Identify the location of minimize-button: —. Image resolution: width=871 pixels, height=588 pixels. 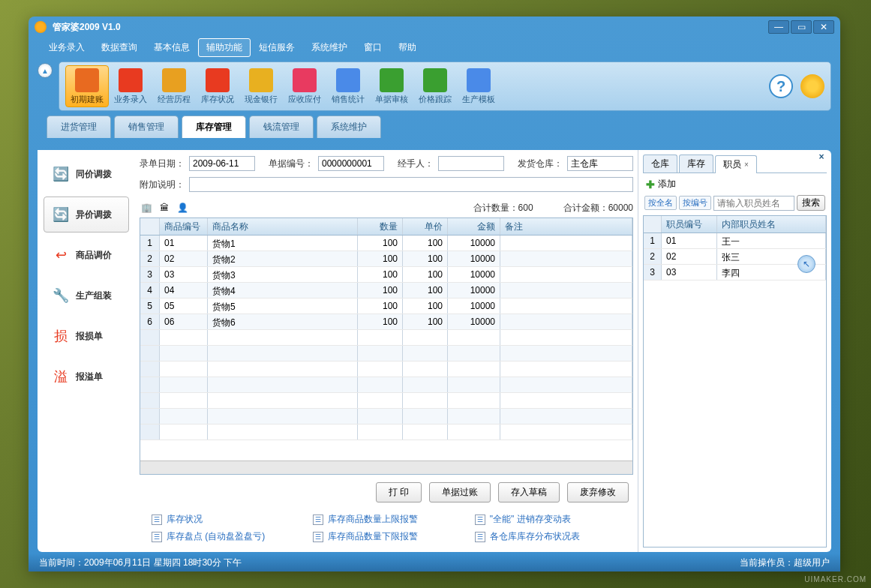
(779, 27).